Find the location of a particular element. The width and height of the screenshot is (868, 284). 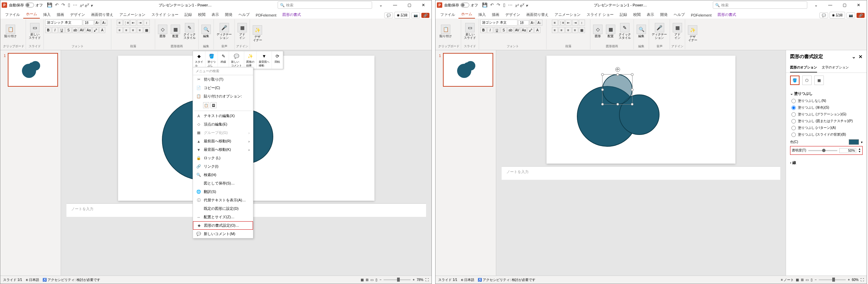

ctx-send-back: ▼最背面へ移動(K)› is located at coordinates (223, 150).